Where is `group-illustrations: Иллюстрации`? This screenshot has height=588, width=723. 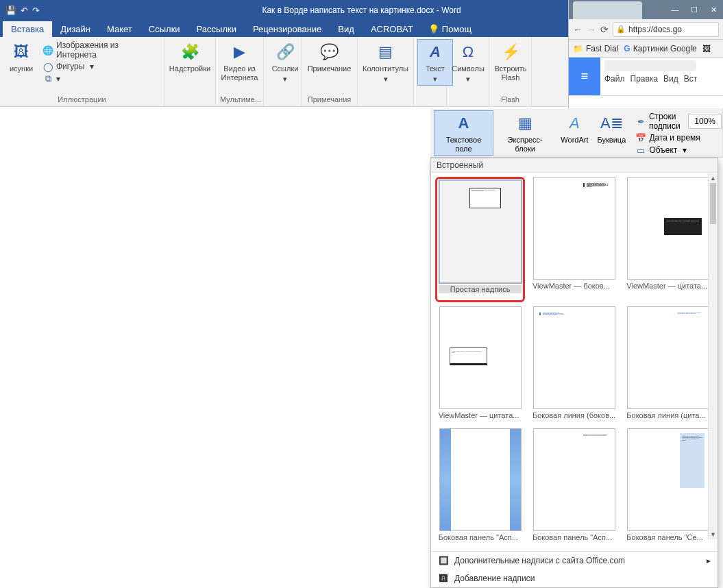 group-illustrations: Иллюстрации is located at coordinates (82, 100).